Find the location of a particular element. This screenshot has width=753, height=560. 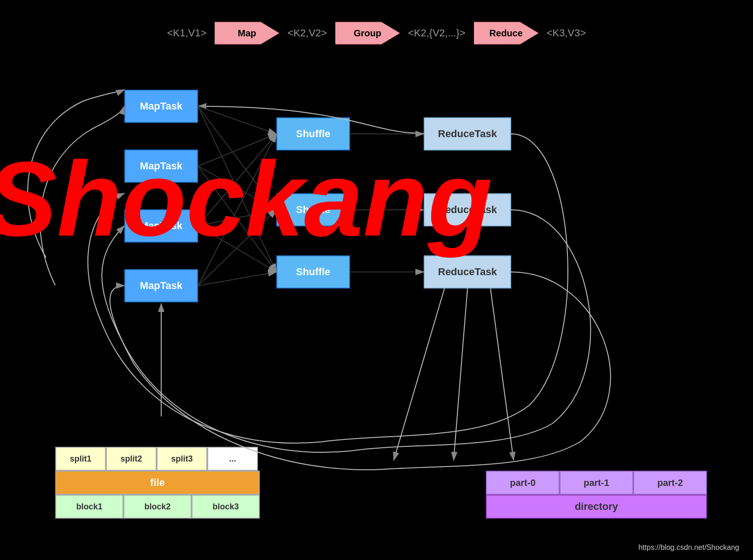

footer-url: https://blog.csdn.net/Shockang is located at coordinates (689, 548).